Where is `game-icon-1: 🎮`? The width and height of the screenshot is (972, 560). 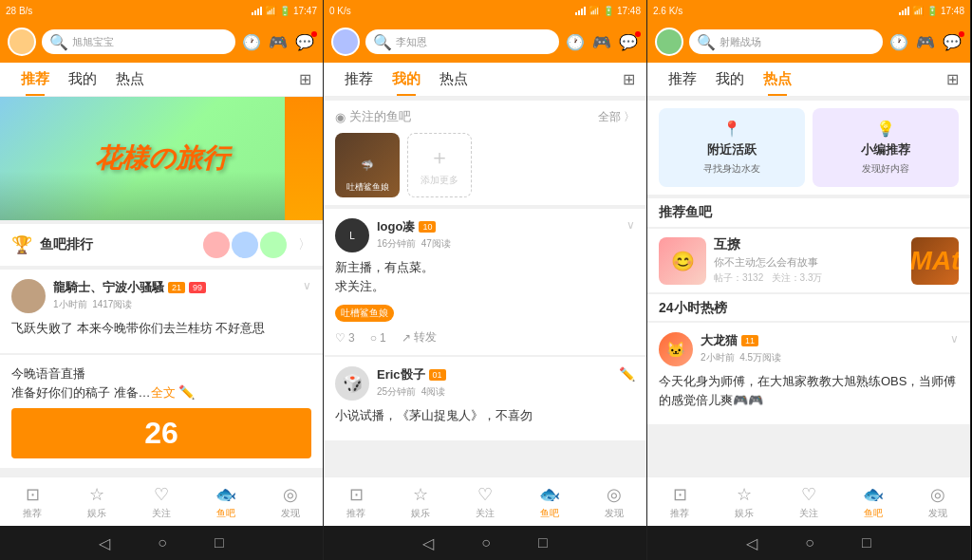 game-icon-1: 🎮 is located at coordinates (278, 42).